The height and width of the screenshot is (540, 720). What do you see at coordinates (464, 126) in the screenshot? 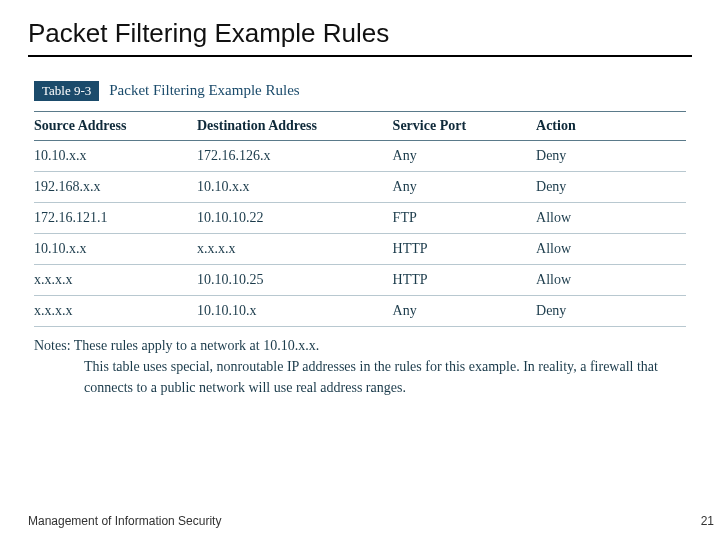
I see `col-port: Service Port` at bounding box center [464, 126].